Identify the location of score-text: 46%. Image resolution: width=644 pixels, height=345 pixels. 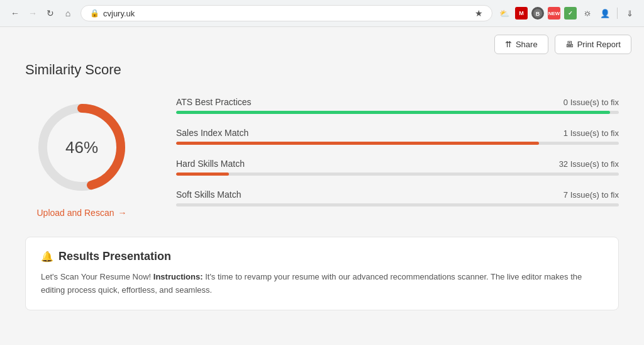
(82, 147).